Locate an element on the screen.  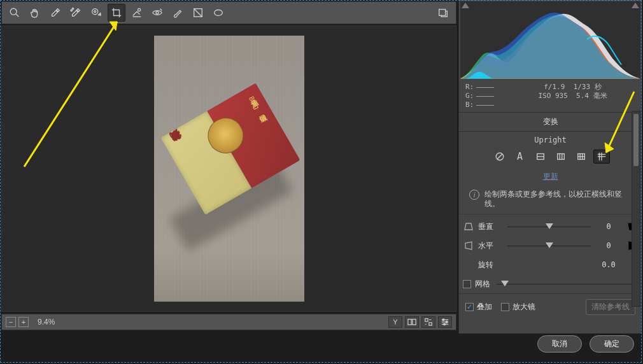
histogram is located at coordinates (550, 40).